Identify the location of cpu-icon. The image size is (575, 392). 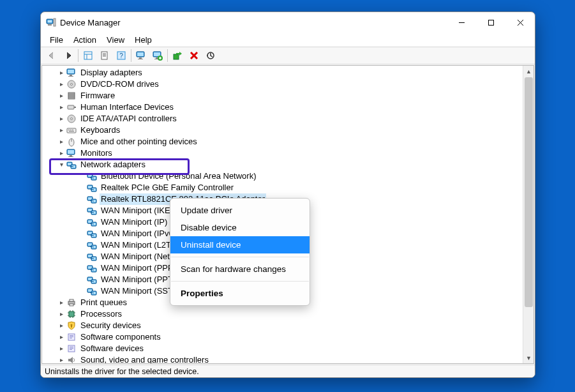
(71, 314).